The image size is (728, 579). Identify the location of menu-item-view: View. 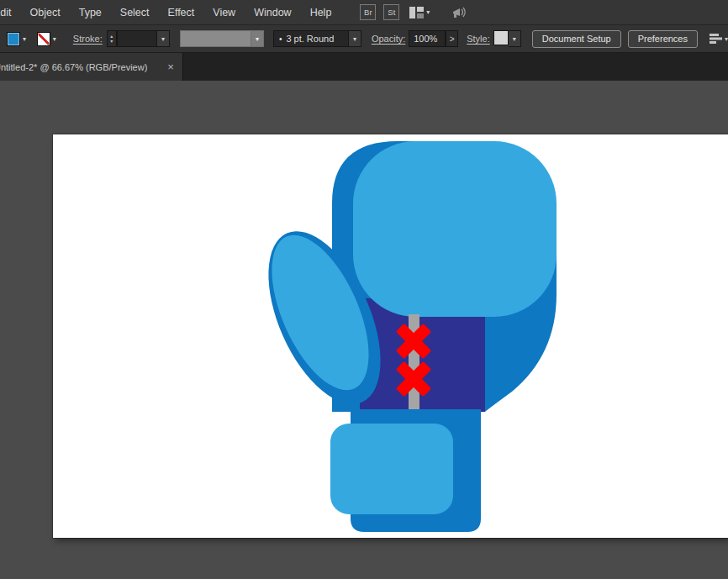
(224, 13).